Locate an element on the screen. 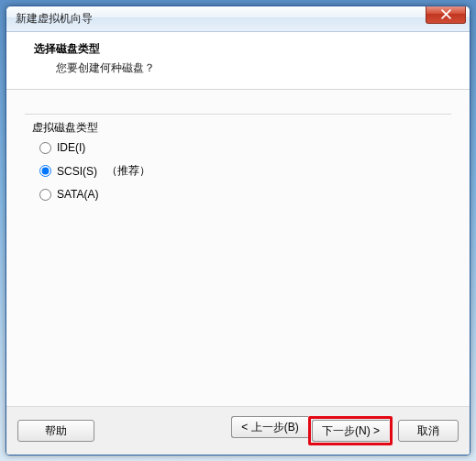 This screenshot has width=476, height=461. window-title: 新建虚拟机向导 is located at coordinates (54, 18).